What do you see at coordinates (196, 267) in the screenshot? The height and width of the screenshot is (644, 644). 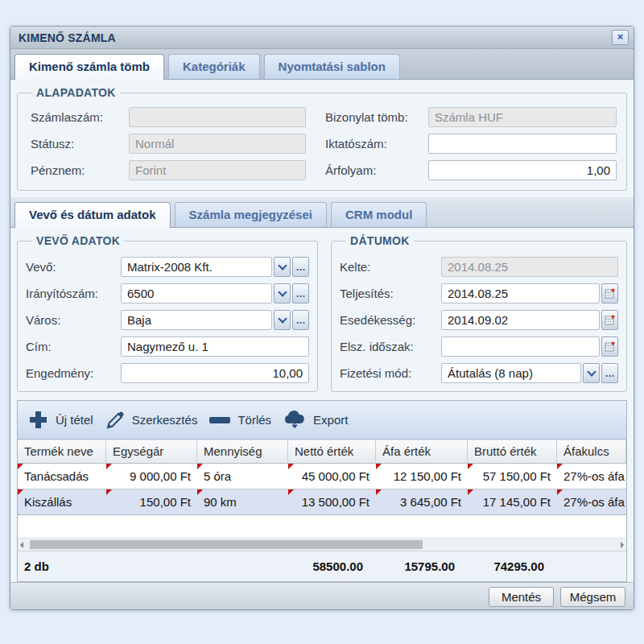 I see `vevo-field` at bounding box center [196, 267].